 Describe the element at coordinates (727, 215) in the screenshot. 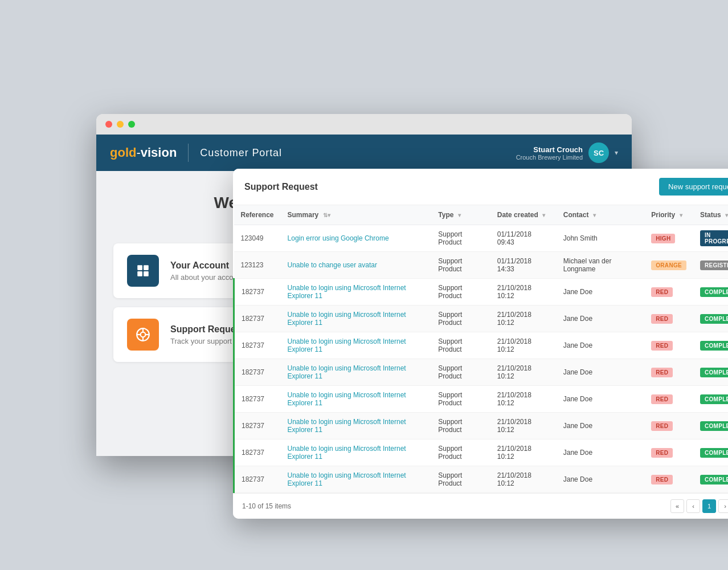

I see `status-filter-icon: ▾` at that location.